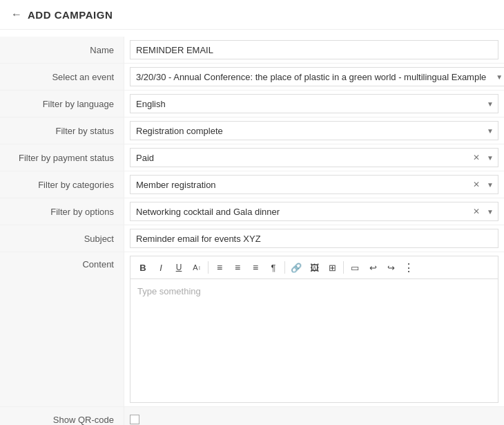 This screenshot has width=504, height=425. Describe the element at coordinates (252, 15) in the screenshot. I see `page-header: ← ADD CAMPAIGN` at that location.